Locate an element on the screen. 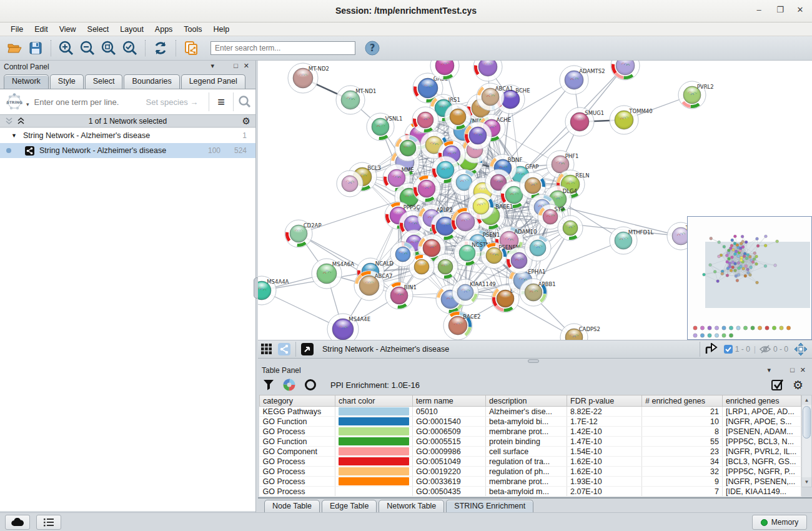  tree-expand-icon: ▼ is located at coordinates (14, 136).